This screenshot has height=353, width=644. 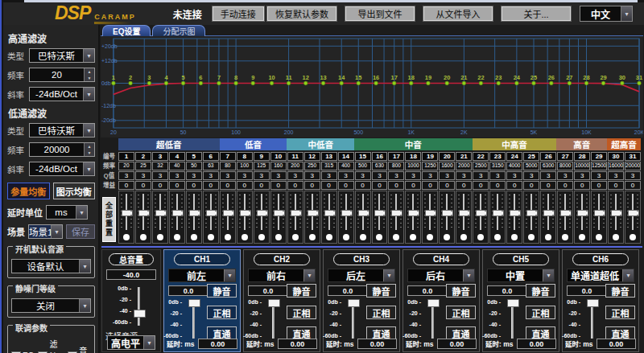 What do you see at coordinates (616, 156) in the screenshot?
I see `band-number-cell: 30` at bounding box center [616, 156].